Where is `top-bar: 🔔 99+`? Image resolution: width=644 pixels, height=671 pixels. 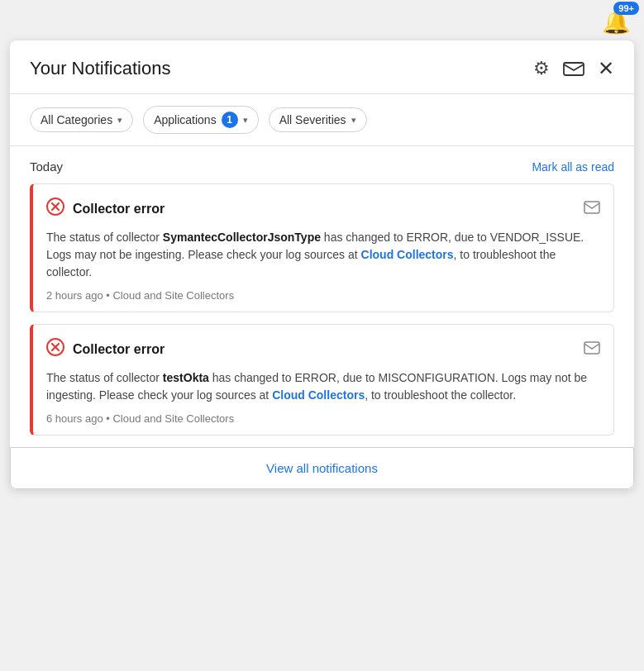 top-bar: 🔔 99+ is located at coordinates (322, 20).